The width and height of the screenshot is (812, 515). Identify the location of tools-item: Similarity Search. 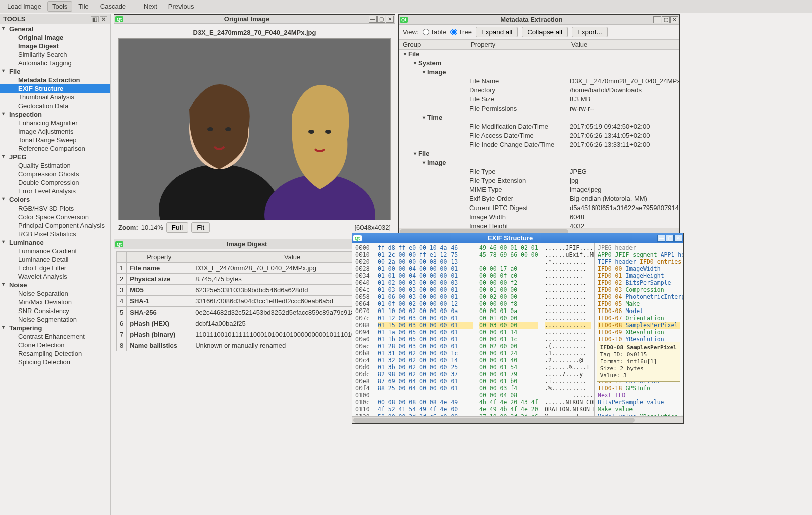
(55, 54).